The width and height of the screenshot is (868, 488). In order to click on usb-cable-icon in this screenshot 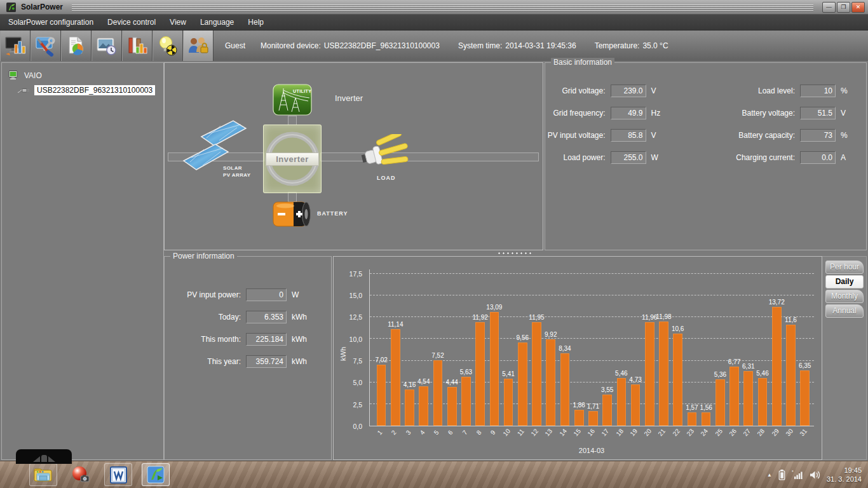, I will do `click(24, 90)`.